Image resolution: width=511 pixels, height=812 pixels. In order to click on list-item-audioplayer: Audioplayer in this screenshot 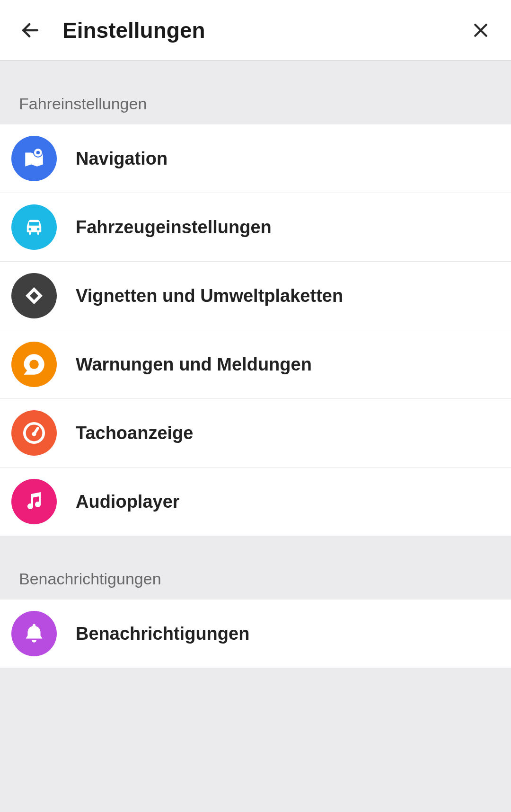, I will do `click(256, 502)`.